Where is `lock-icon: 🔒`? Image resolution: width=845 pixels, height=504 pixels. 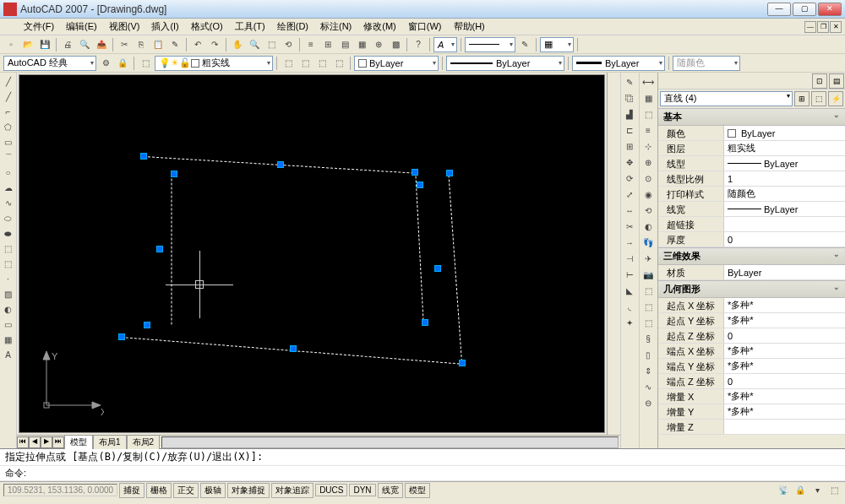
lock-icon: 🔒 is located at coordinates (800, 490).